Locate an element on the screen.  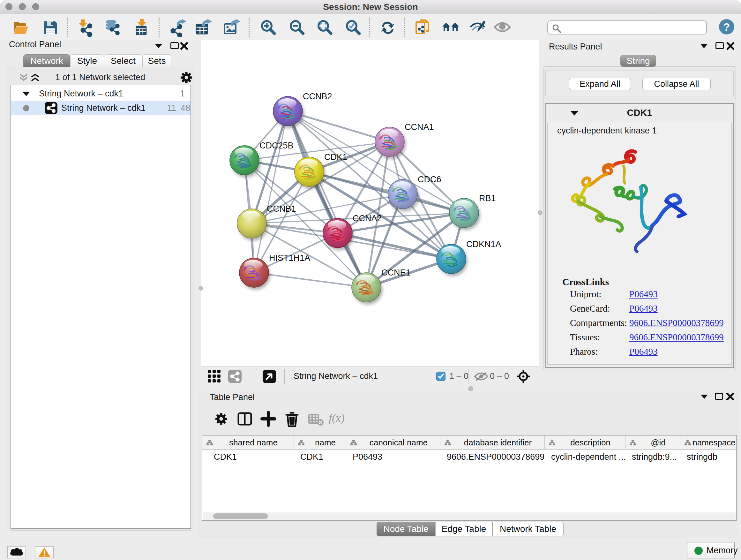
table-cell: 9606.ENSP00000378699 is located at coordinates (492, 457).